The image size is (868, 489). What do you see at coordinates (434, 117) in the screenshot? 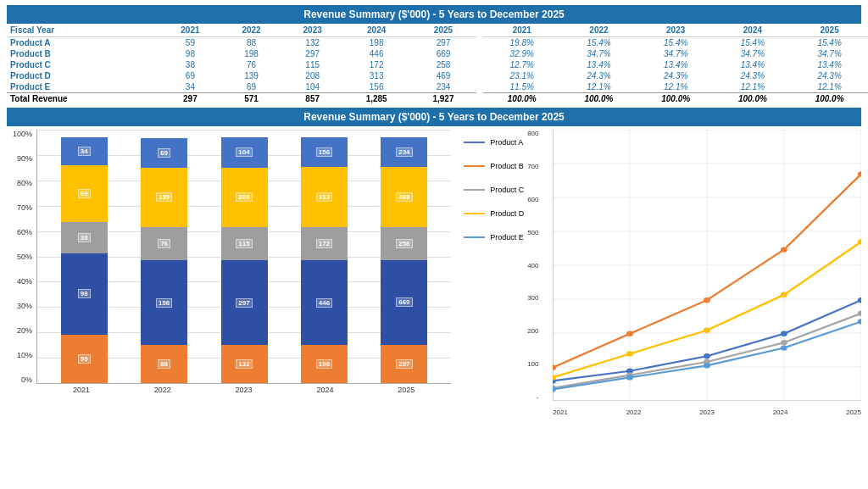
I see `chart-title: Revenue Summary ($'000) - 5 Years to Dec…` at bounding box center [434, 117].